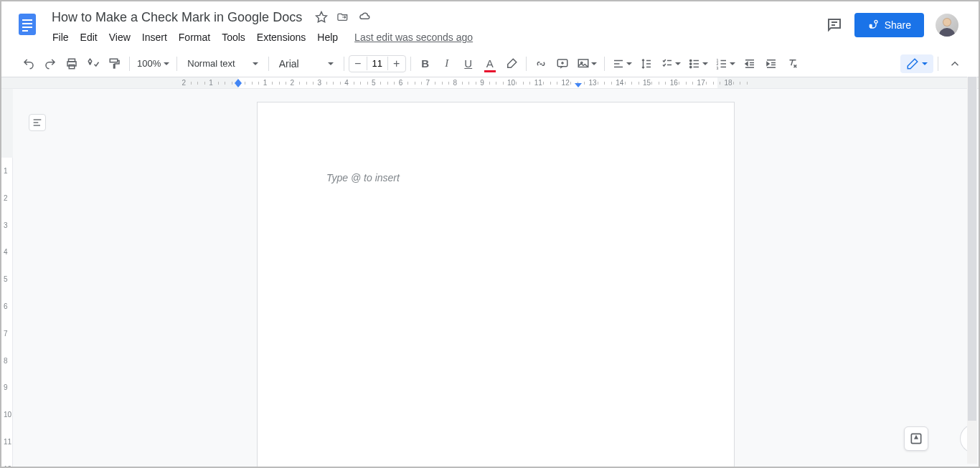 The image size is (980, 468). What do you see at coordinates (890, 25) in the screenshot?
I see `share-button: Share` at bounding box center [890, 25].